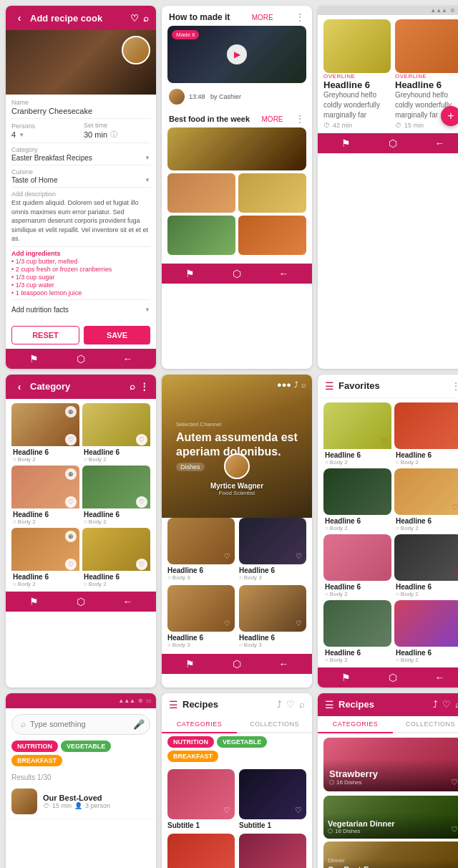 This screenshot has width=458, height=868. What do you see at coordinates (455, 639) in the screenshot?
I see `fav-heart-8: ♡` at bounding box center [455, 639].